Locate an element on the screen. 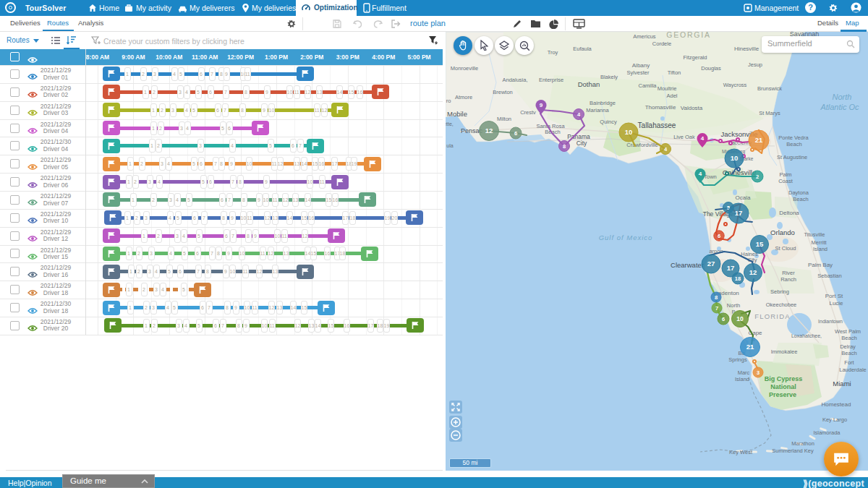 This screenshot has height=488, width=868. svg-text: Homestead is located at coordinates (836, 405).